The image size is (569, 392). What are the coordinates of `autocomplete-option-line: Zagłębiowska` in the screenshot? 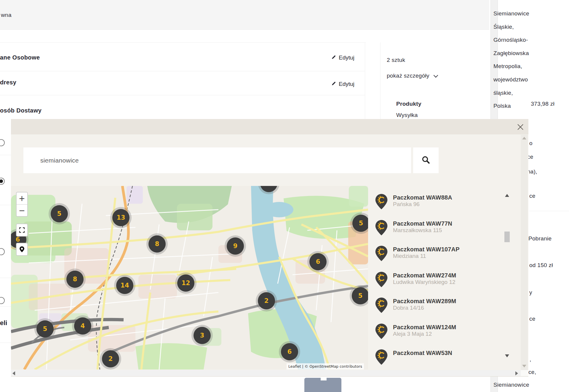 It's located at (511, 53).